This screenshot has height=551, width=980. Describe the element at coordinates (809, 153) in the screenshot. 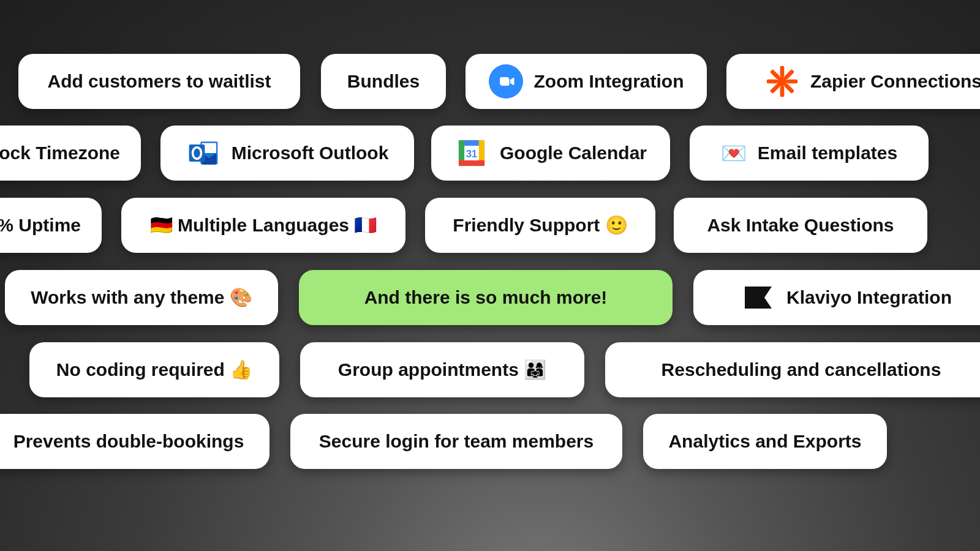

I see `pill-email-templates: 💌 Email templates` at that location.